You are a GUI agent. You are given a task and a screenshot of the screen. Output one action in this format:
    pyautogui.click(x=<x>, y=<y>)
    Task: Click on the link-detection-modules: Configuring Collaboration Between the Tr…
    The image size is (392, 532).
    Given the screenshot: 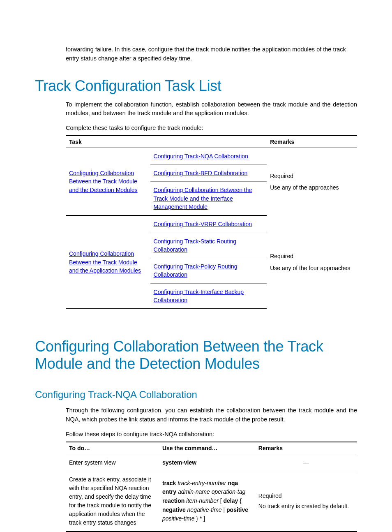 What is the action you would take?
    pyautogui.click(x=104, y=182)
    